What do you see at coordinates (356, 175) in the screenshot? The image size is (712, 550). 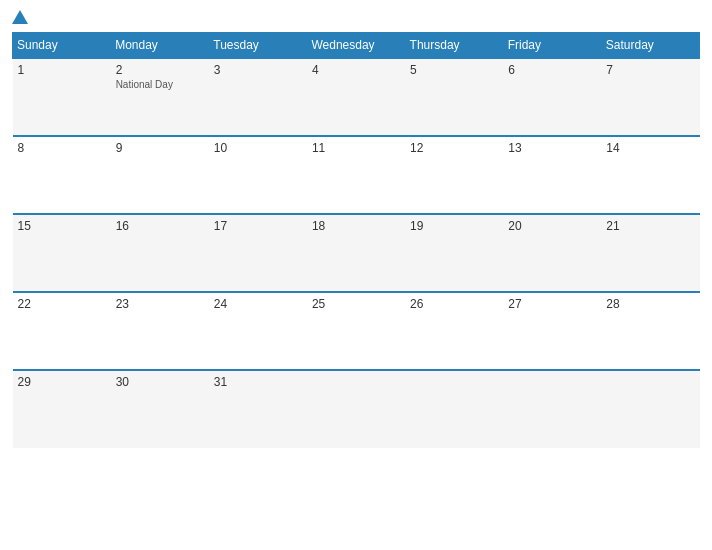 I see `calendar-cell: 11` at bounding box center [356, 175].